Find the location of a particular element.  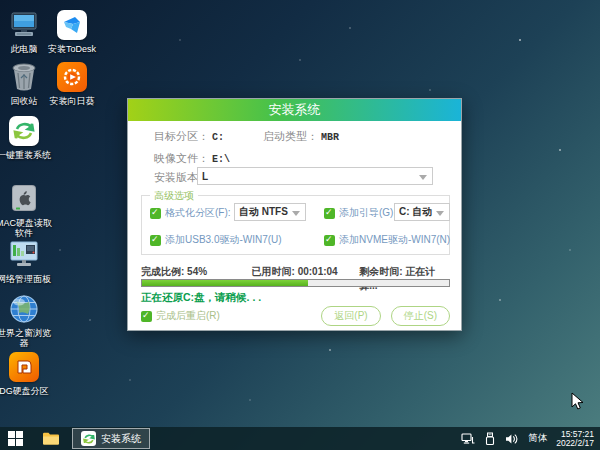

desktop-icon-dg-partition: DG硬盘分区 is located at coordinates (26, 373).